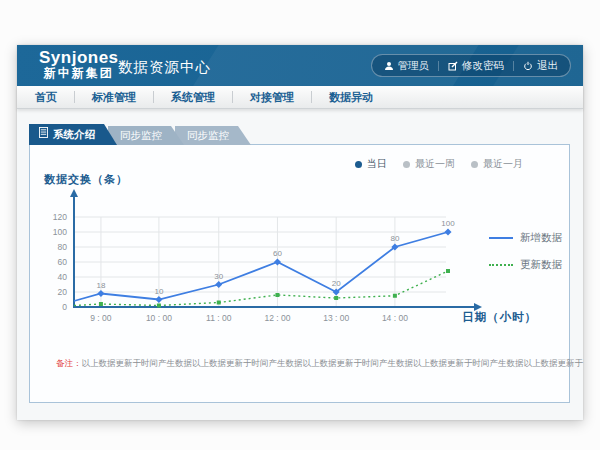 The width and height of the screenshot is (600, 450). What do you see at coordinates (158, 292) in the screenshot?
I see `svg-text: 10` at bounding box center [158, 292].